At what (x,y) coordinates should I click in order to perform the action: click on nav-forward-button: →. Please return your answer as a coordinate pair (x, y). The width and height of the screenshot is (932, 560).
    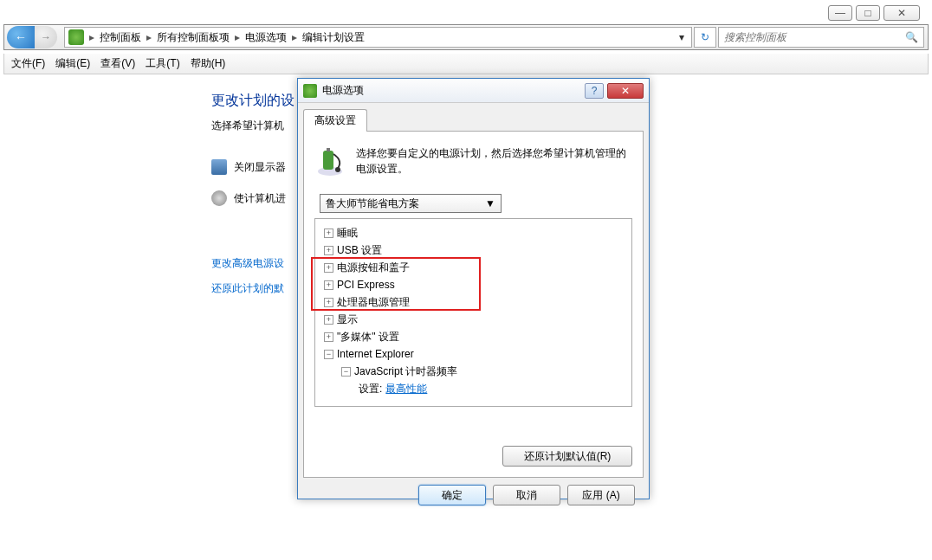
    Looking at the image, I should click on (46, 37).